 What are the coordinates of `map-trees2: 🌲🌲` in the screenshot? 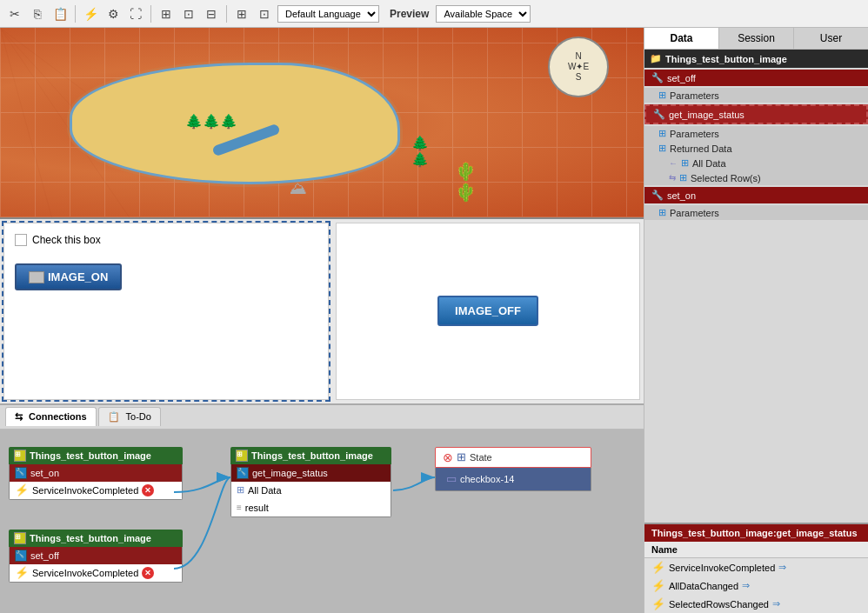 It's located at (420, 151).